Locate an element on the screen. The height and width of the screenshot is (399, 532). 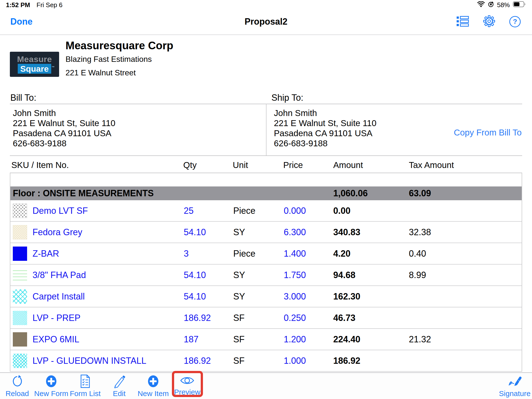
item-price: 0.250 is located at coordinates (295, 318).